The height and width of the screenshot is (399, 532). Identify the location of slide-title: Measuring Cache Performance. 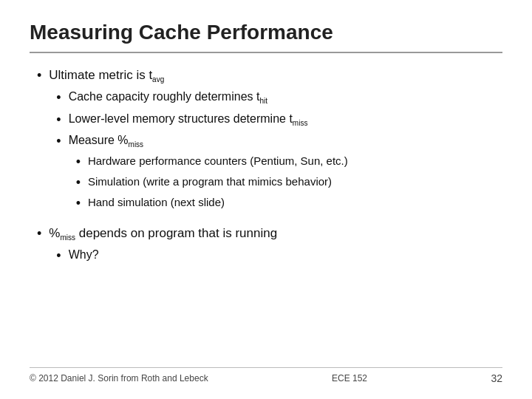
(266, 37).